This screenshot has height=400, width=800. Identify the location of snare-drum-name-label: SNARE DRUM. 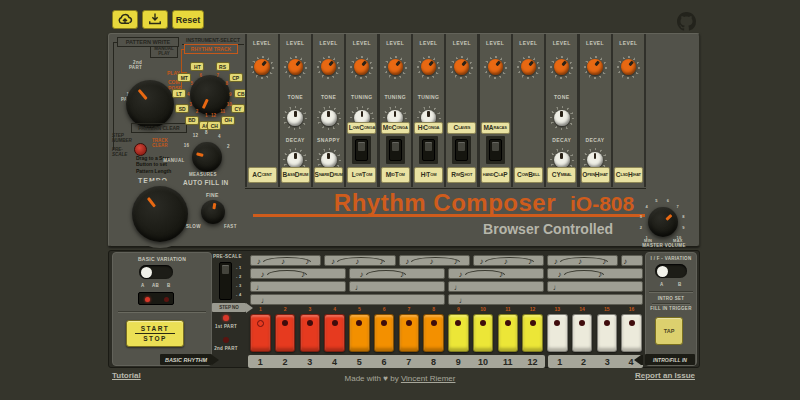
(328, 175).